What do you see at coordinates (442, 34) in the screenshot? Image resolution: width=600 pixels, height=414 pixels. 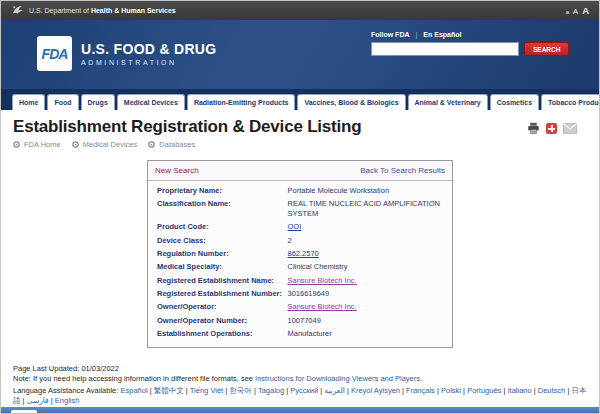 I see `en-espanol-link: En Español` at bounding box center [442, 34].